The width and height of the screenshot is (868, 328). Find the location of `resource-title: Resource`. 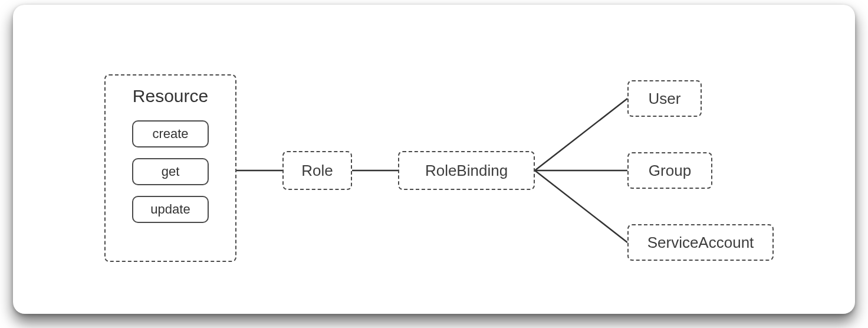

resource-title: Resource is located at coordinates (170, 96).